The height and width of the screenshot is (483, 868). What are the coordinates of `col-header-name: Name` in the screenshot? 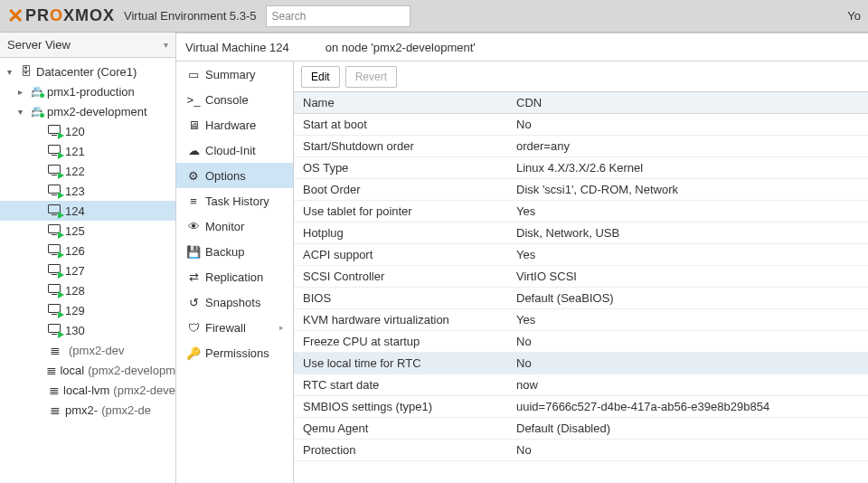 It's located at (403, 103).